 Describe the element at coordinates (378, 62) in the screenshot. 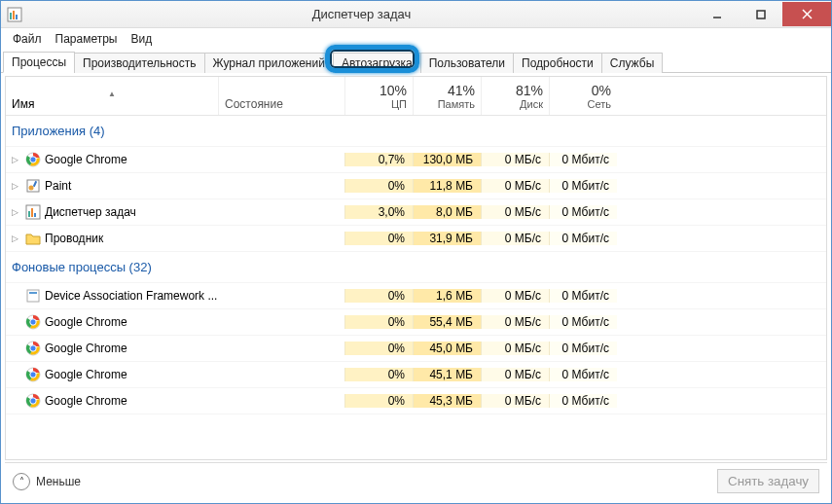

I see `tab-startup: Автозагрузка` at that location.